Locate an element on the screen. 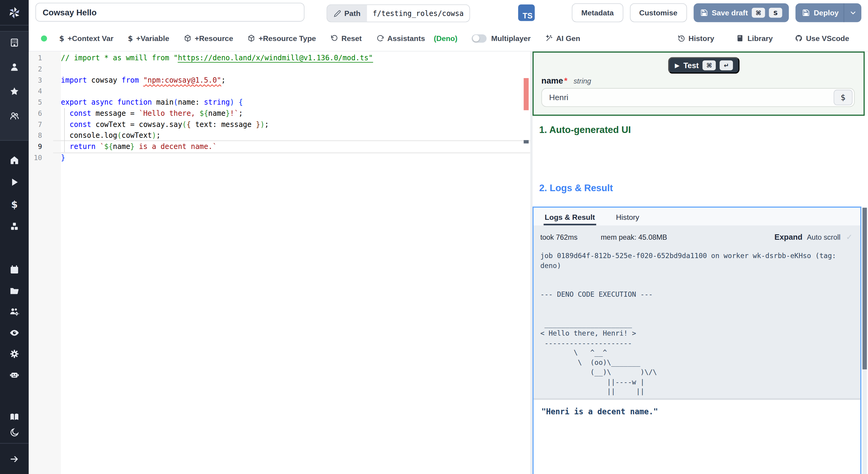 This screenshot has height=474, width=868. test-button: ▶ Test ⌘ ↵ is located at coordinates (704, 65).